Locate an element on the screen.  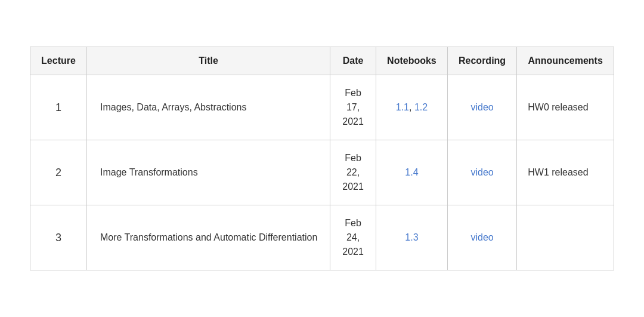
col-header-notebooks: Notebooks is located at coordinates (411, 61).